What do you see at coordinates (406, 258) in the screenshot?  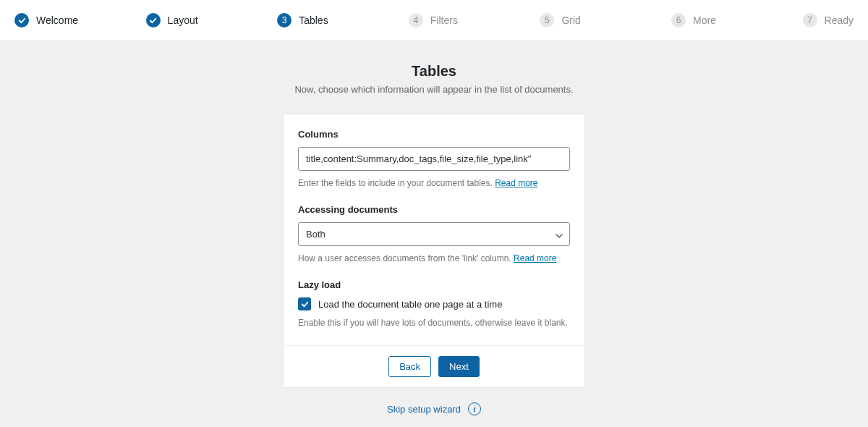 I see `accessing-help-text: How a user accesses documents from the '…` at bounding box center [406, 258].